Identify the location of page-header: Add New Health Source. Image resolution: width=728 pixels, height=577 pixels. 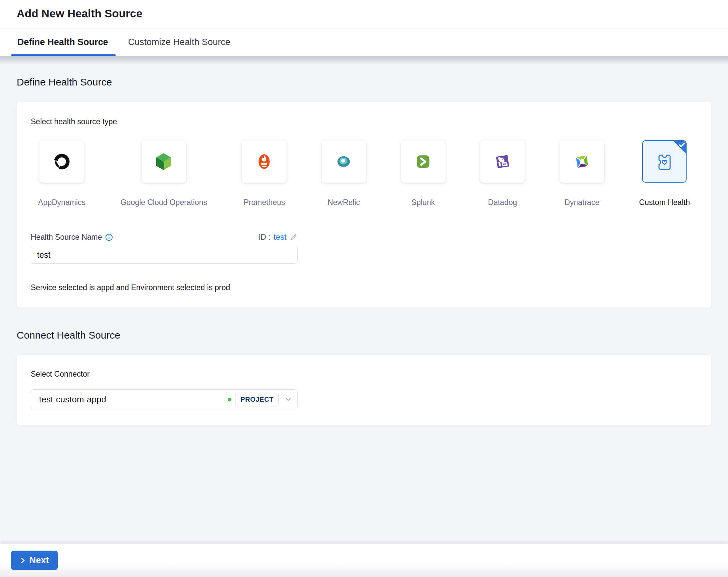
(364, 14).